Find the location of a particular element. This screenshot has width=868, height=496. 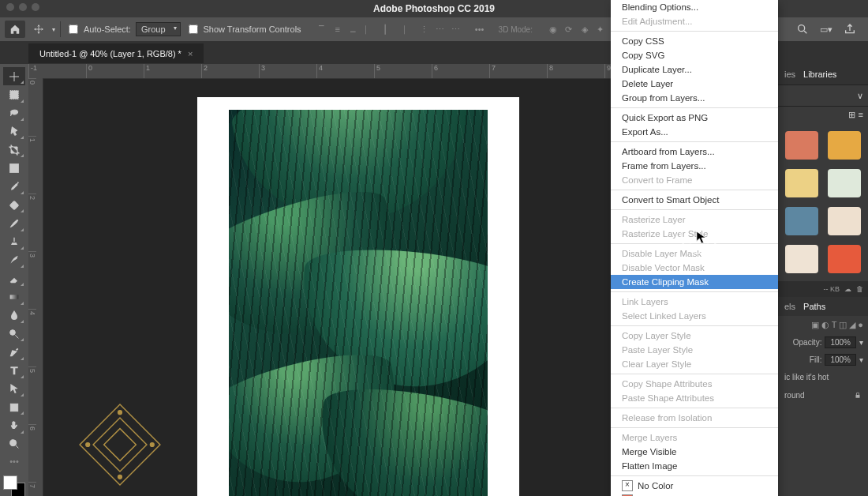

trash-icon: 🗑 is located at coordinates (860, 289).